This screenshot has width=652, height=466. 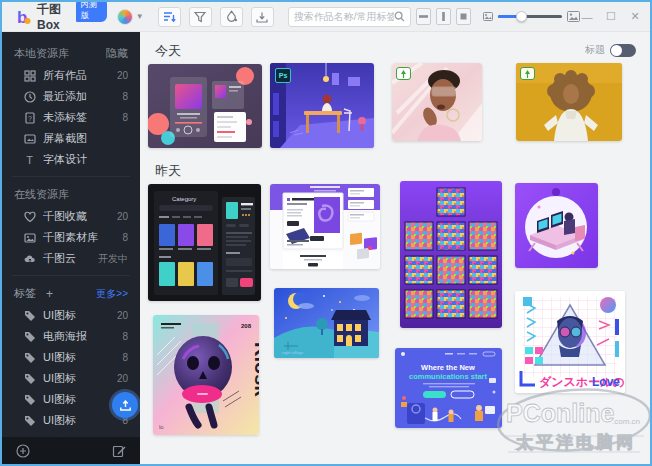 What do you see at coordinates (23, 451) in the screenshot?
I see `add-circle-icon` at bounding box center [23, 451].